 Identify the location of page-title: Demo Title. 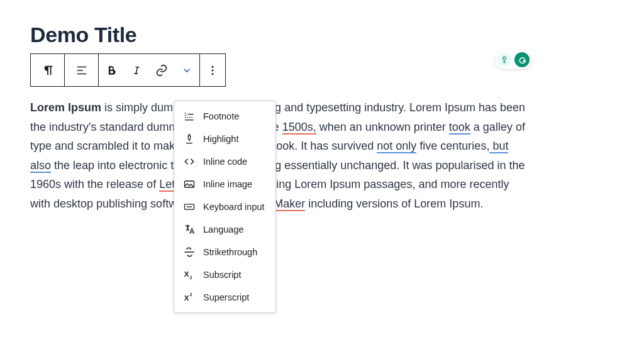
(322, 35).